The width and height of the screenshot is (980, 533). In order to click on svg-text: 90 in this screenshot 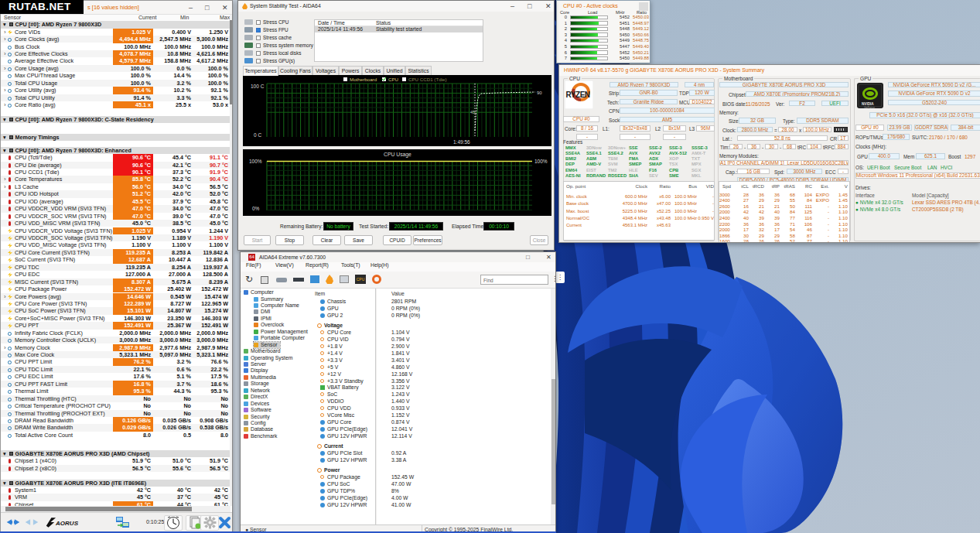, I will do `click(540, 93)`.